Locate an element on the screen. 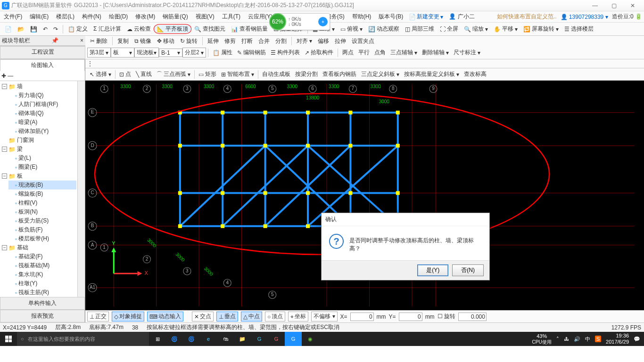 The height and width of the screenshot is (362, 644). component-list-button: ☰ 构件列表 is located at coordinates (285, 53).